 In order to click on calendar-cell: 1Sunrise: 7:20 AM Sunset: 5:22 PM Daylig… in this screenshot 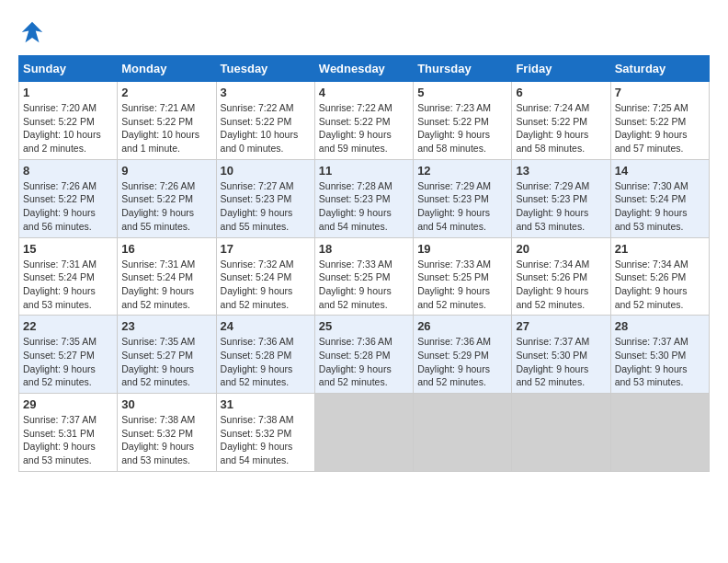, I will do `click(68, 121)`.